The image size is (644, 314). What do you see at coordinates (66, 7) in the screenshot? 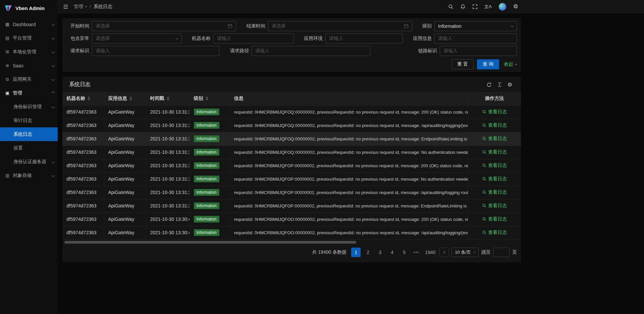
I see `menu-fold-icon` at bounding box center [66, 7].